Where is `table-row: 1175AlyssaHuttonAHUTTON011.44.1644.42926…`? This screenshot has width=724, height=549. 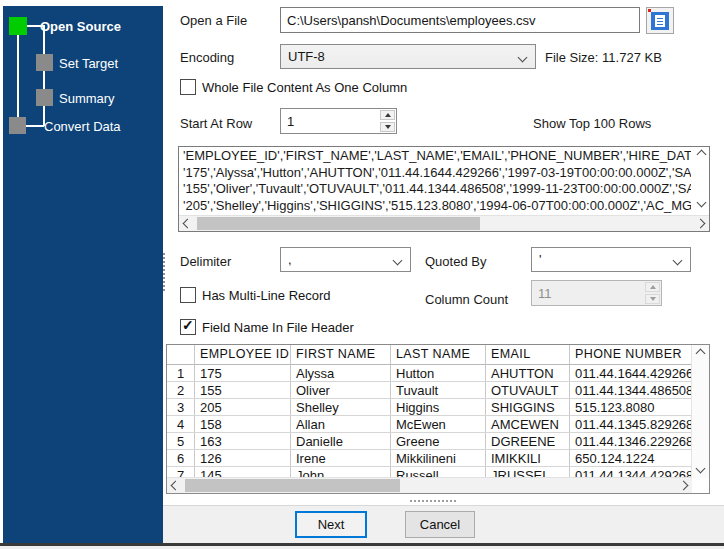
table-row: 1175AlyssaHuttonAHUTTON011.44.1644.42926… is located at coordinates (430, 374).